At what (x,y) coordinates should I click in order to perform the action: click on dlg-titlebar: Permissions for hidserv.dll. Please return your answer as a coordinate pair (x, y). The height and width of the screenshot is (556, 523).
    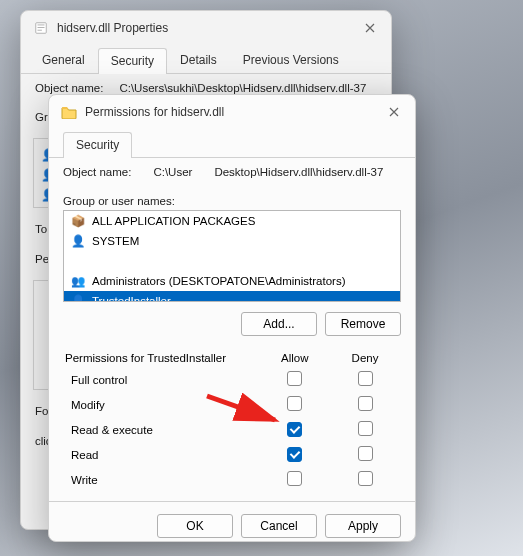
    Looking at the image, I should click on (232, 112).